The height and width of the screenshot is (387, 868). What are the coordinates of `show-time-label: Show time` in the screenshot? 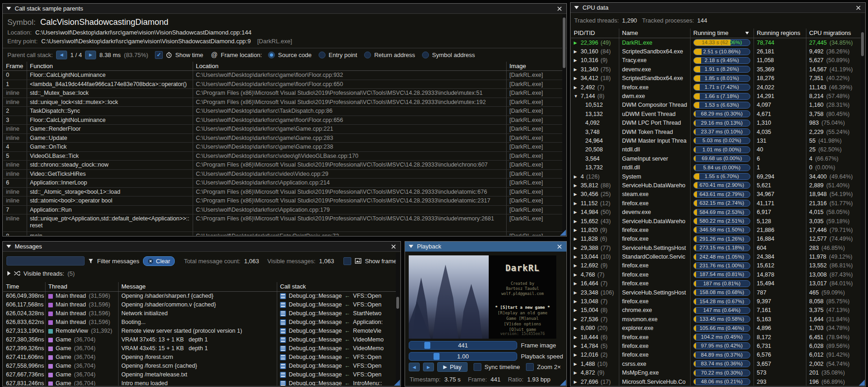 It's located at (189, 55).